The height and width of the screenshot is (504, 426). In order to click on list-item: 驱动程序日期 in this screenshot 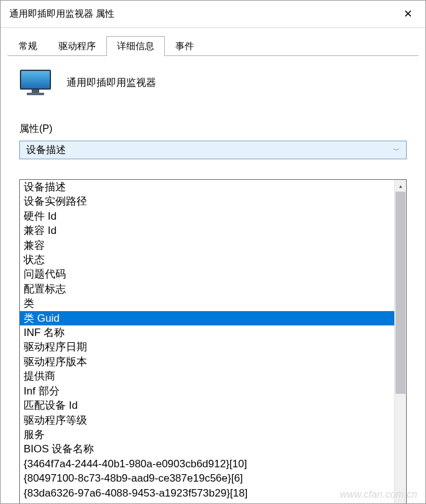, I will do `click(207, 347)`.